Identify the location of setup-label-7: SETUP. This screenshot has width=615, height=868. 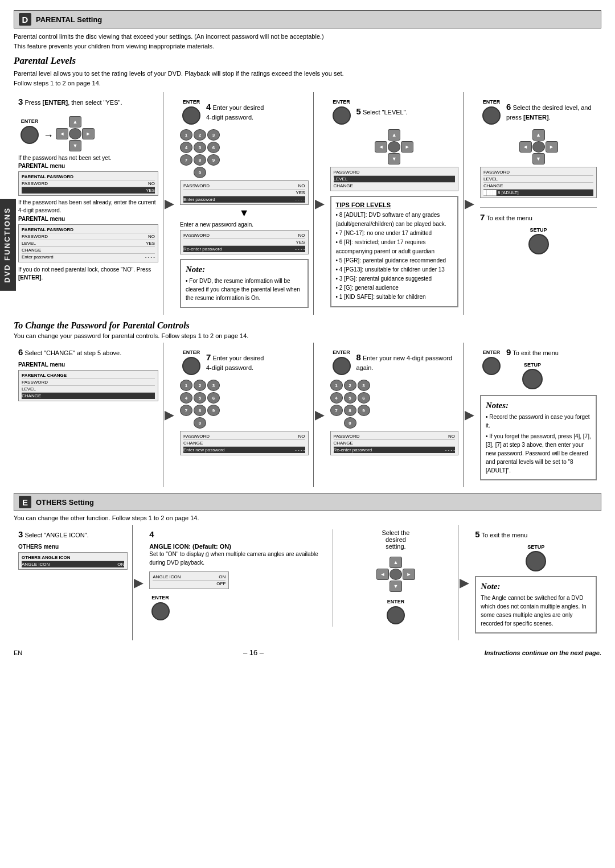
(538, 230).